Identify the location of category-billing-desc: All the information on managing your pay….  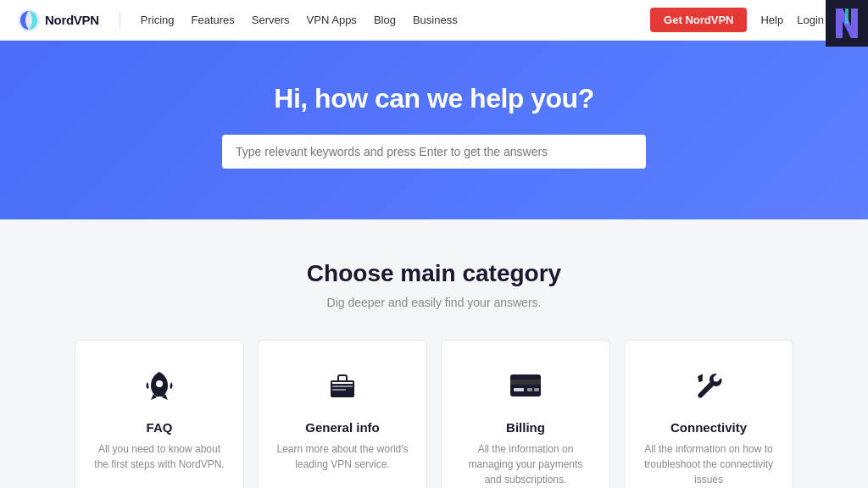
(526, 464).